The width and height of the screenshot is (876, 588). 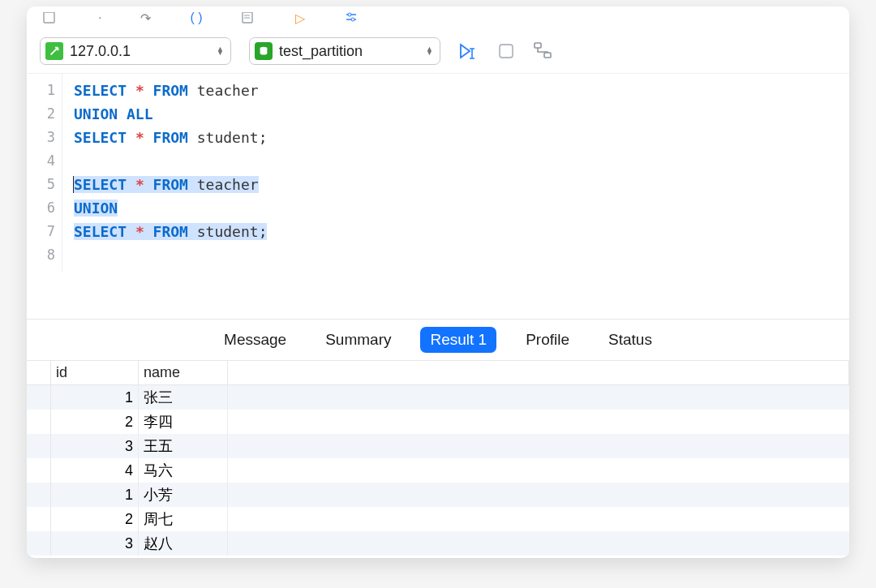 I want to click on tab-profile: Profile, so click(x=548, y=340).